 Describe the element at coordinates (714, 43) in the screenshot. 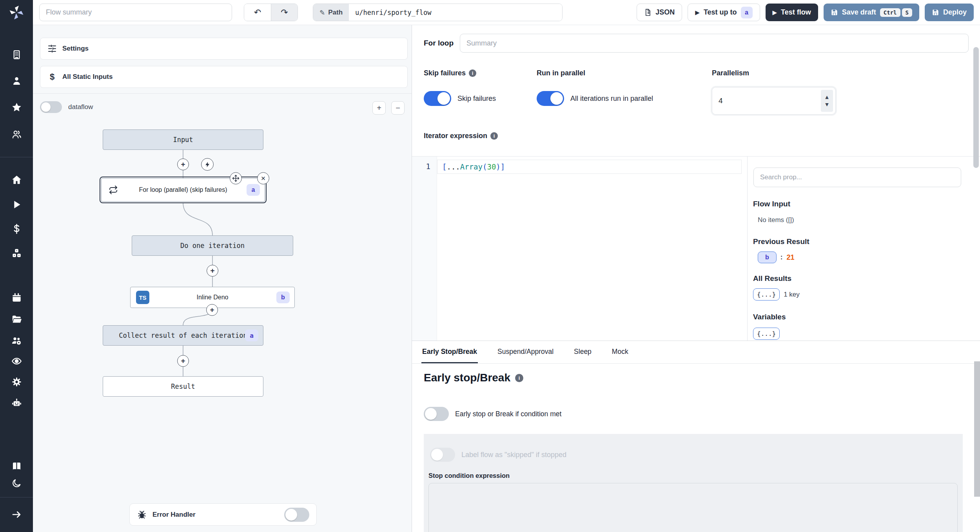

I see `summary-input` at that location.